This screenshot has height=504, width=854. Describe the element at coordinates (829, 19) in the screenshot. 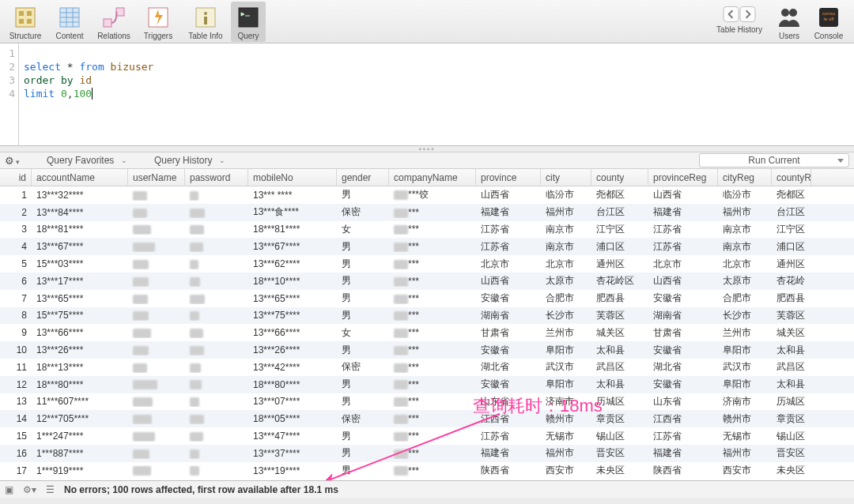

I see `svg-text: le off` at that location.